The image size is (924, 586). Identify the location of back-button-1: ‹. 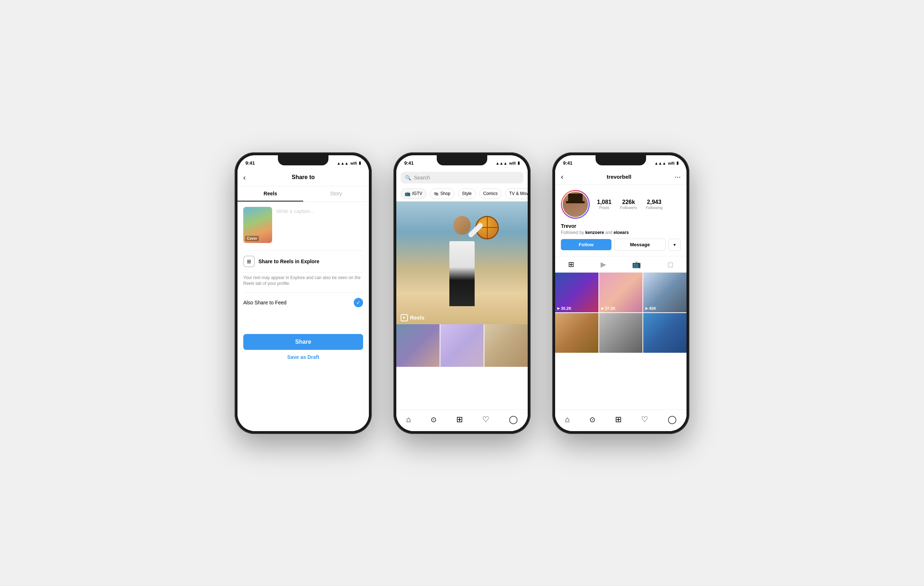
(245, 177).